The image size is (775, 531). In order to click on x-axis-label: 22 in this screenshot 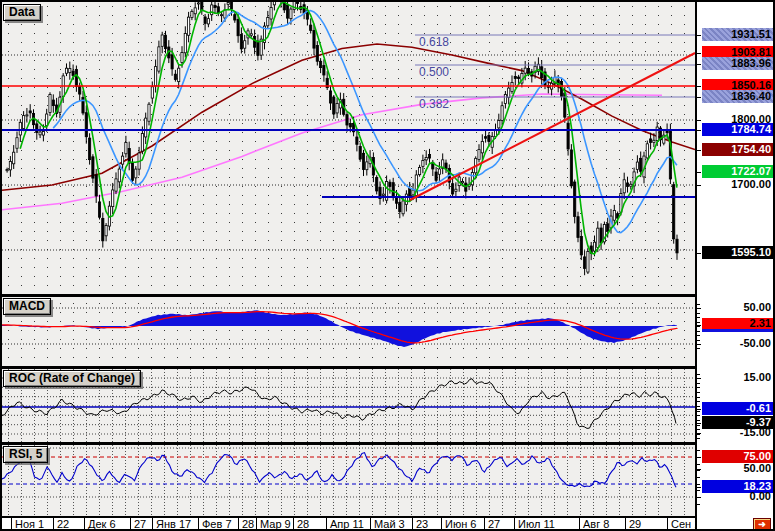, I will do `click(61, 524)`.